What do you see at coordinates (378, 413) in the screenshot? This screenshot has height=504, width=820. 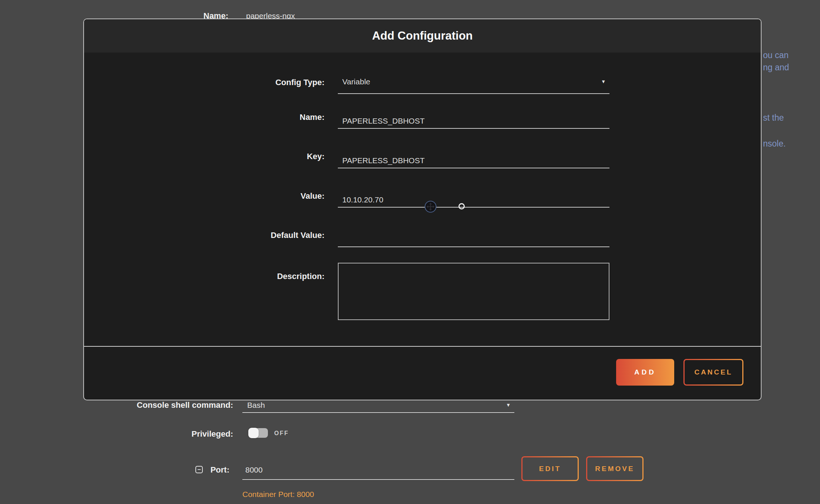 I see `console-shell-underline` at bounding box center [378, 413].